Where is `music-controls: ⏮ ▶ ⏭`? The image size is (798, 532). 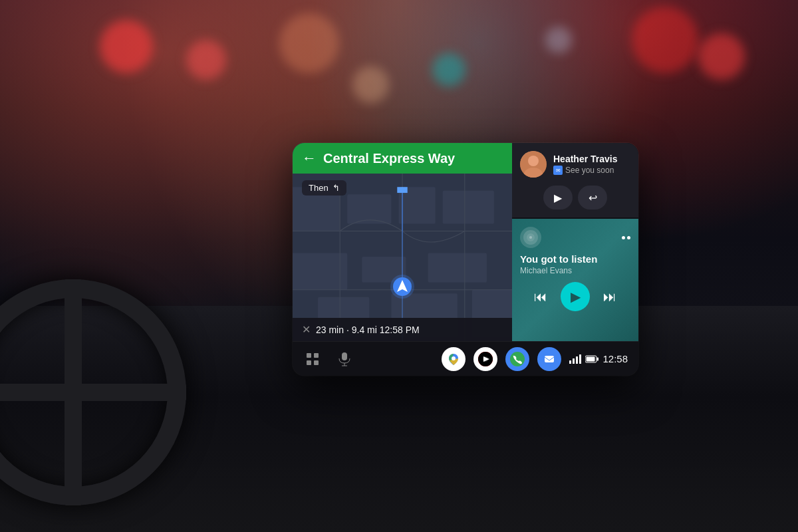
music-controls: ⏮ ▶ ⏭ is located at coordinates (575, 297).